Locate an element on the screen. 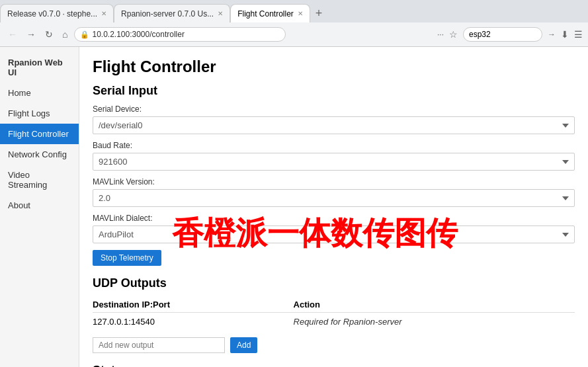 Image resolution: width=588 pixels, height=367 pixels. page-title: Flight Controller is located at coordinates (333, 67).